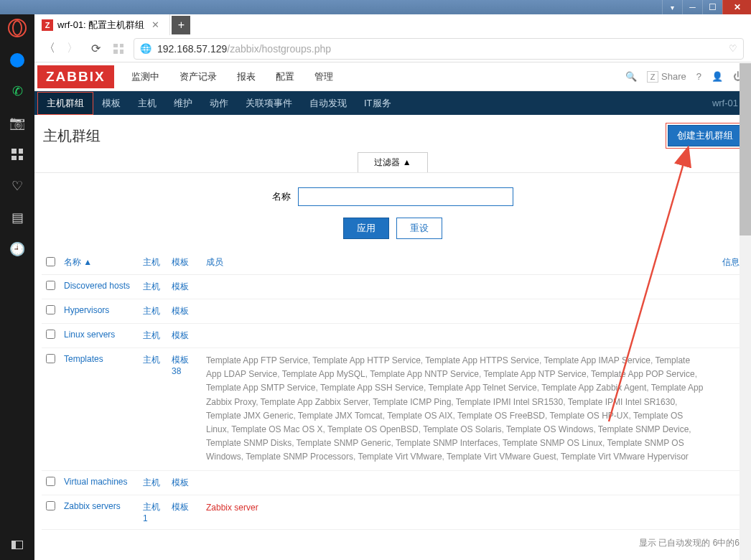 The width and height of the screenshot is (751, 560). Describe the element at coordinates (86, 310) in the screenshot. I see `group-name-link: Hypervisors` at that location.